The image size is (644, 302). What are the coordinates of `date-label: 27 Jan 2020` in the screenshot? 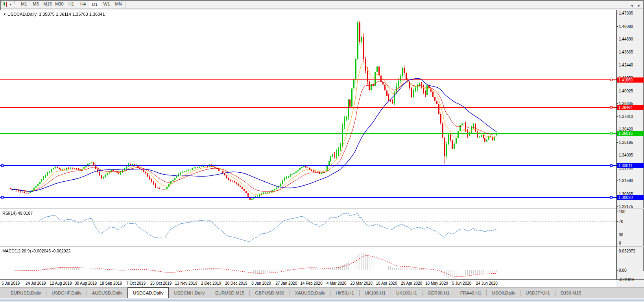 It's located at (286, 283).